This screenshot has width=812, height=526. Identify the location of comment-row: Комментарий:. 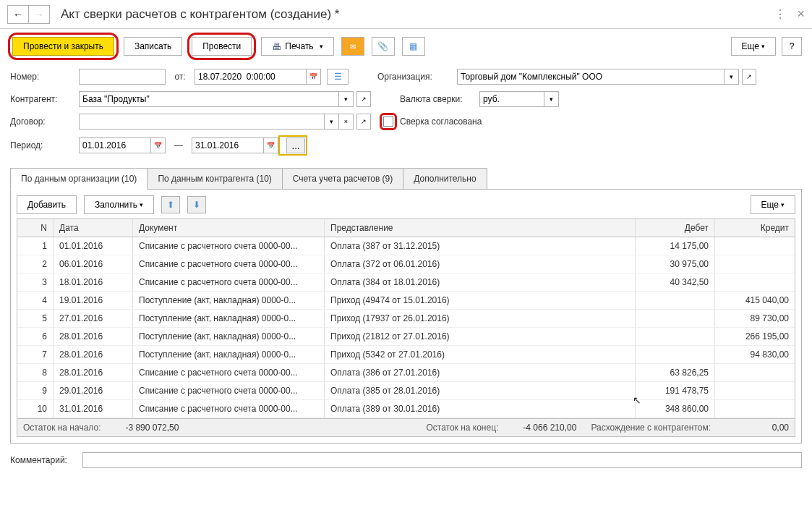
(406, 460).